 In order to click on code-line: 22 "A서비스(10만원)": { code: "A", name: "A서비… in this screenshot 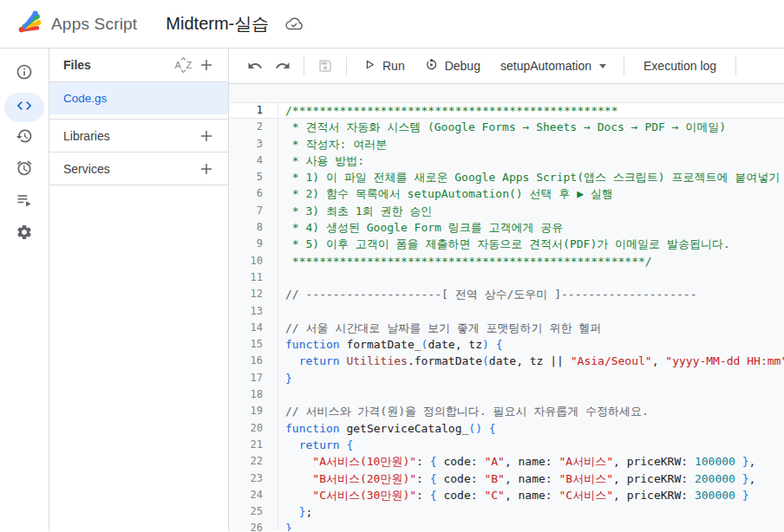, I will do `click(506, 461)`.